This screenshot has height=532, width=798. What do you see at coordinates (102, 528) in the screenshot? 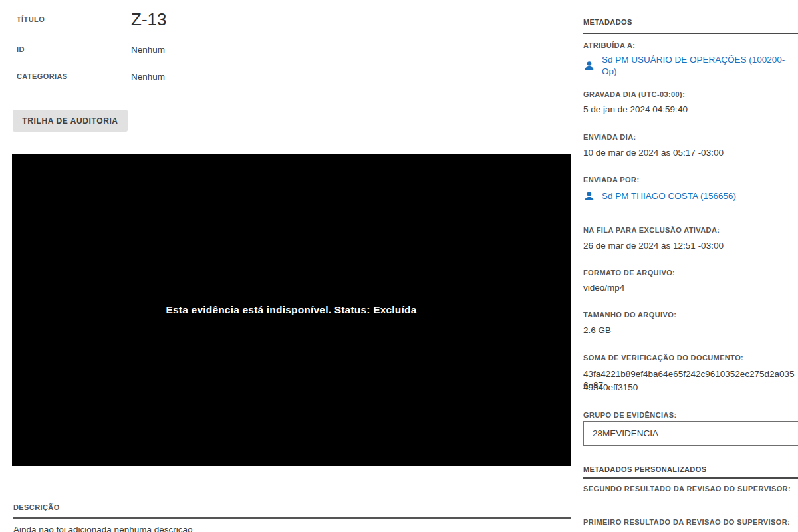
I see `description-empty-text: Ainda não foi adicionada nenhuma descriç…` at bounding box center [102, 528].